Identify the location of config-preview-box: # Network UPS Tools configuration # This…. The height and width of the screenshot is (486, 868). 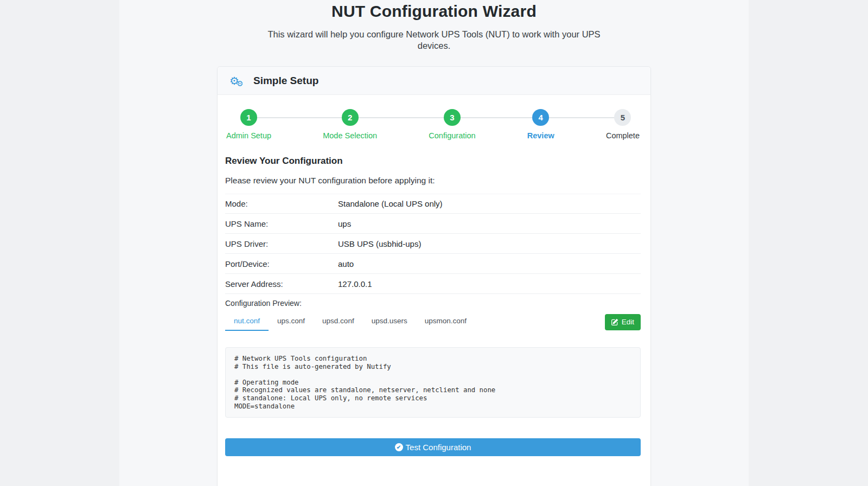
(433, 382).